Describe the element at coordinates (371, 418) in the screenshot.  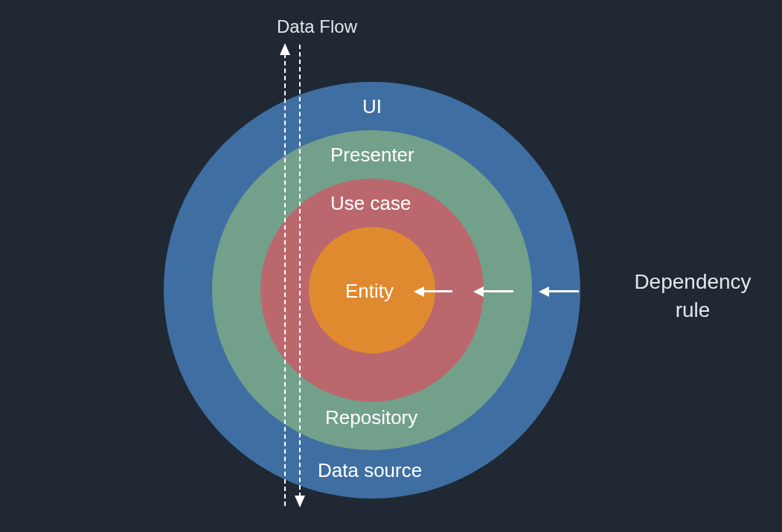
I see `layer-repository-label: Repository` at that location.